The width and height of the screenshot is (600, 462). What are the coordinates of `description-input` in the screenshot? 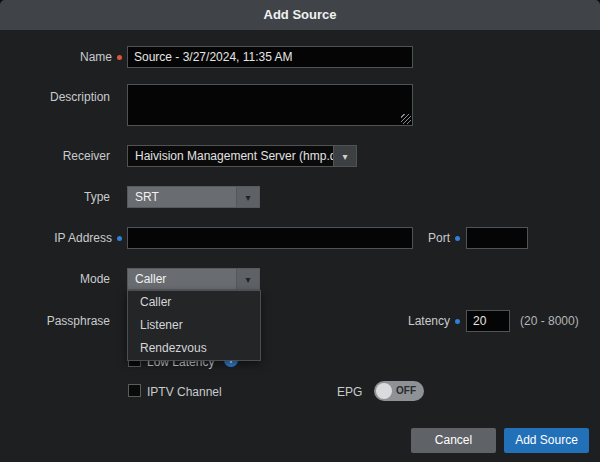 It's located at (270, 105).